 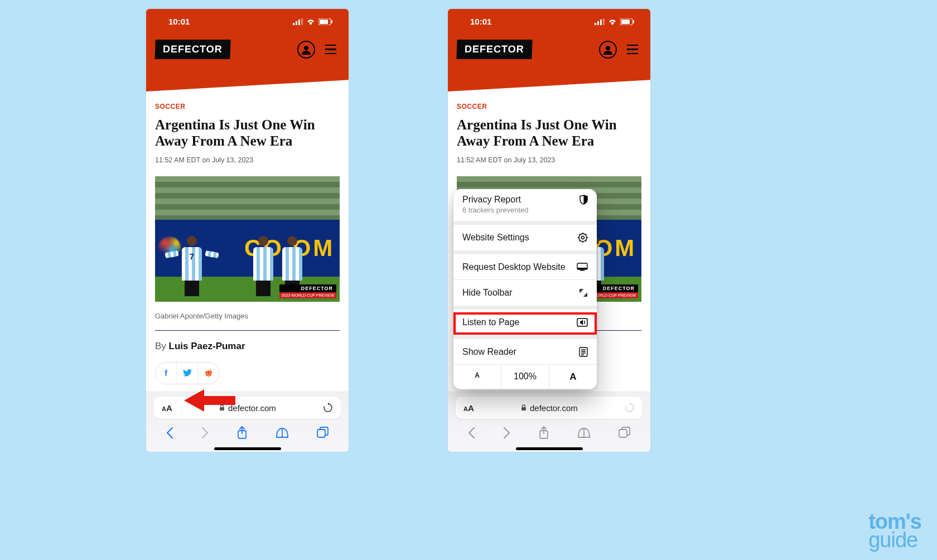 What do you see at coordinates (582, 267) in the screenshot?
I see `desktop-icon` at bounding box center [582, 267].